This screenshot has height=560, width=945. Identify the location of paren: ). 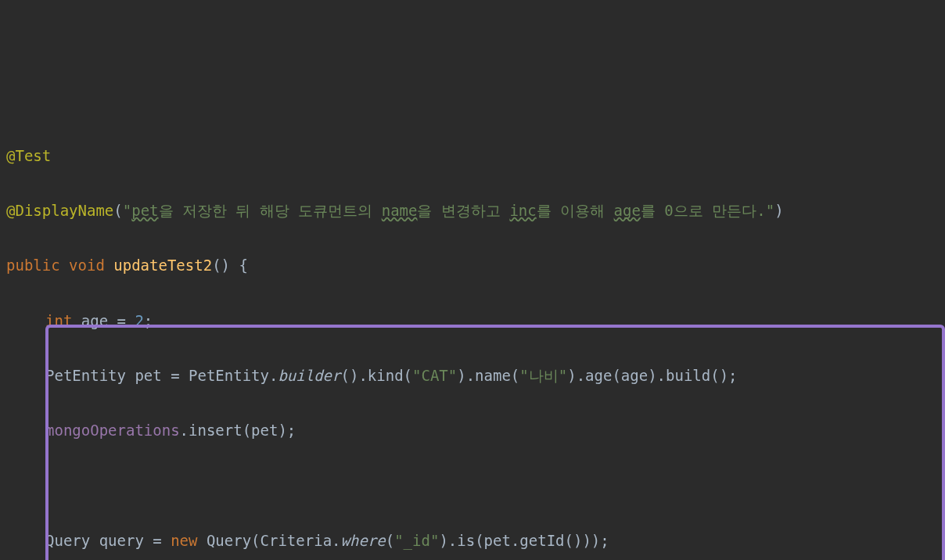
(779, 210).